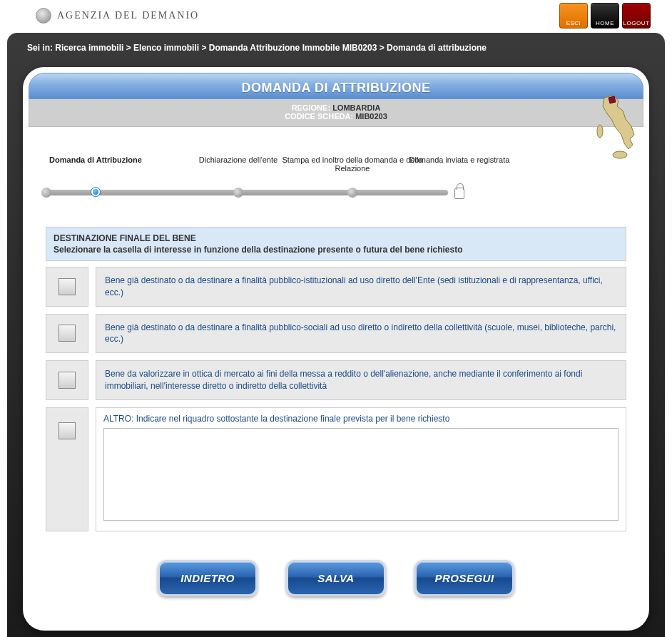 The width and height of the screenshot is (672, 637). What do you see at coordinates (128, 16) in the screenshot?
I see `brand-name: AGENZIA DEL DEMANIO` at bounding box center [128, 16].